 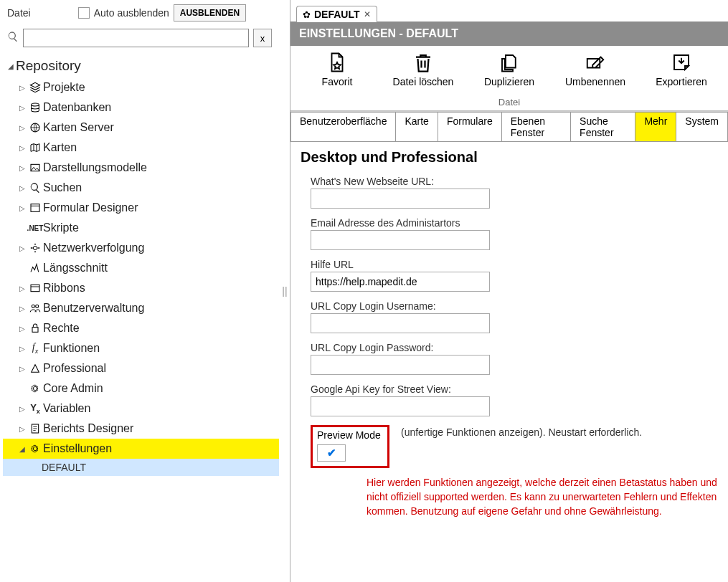 What do you see at coordinates (141, 449) in the screenshot?
I see `tree-item-einstellungen: ◢Einstellungen` at bounding box center [141, 449].